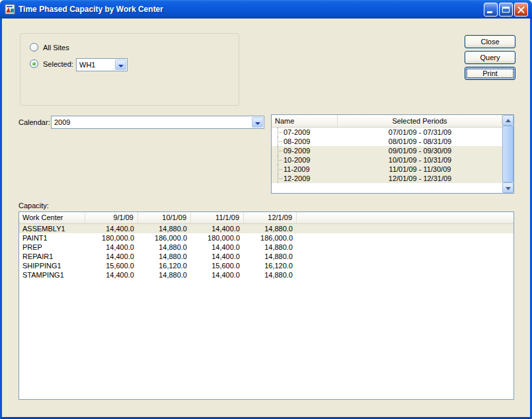  What do you see at coordinates (50, 48) in the screenshot?
I see `all-sites-option: All Sites` at bounding box center [50, 48].